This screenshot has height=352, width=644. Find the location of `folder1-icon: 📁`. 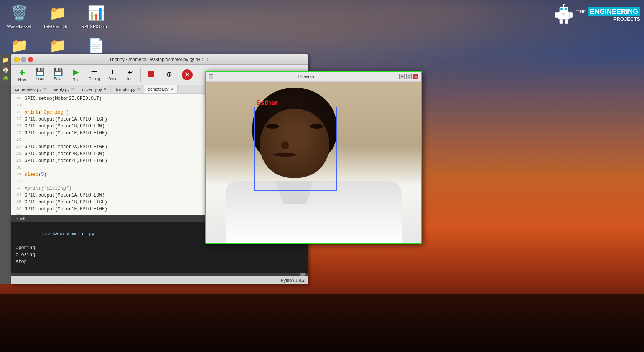

folder1-icon: 📁 is located at coordinates (19, 46).